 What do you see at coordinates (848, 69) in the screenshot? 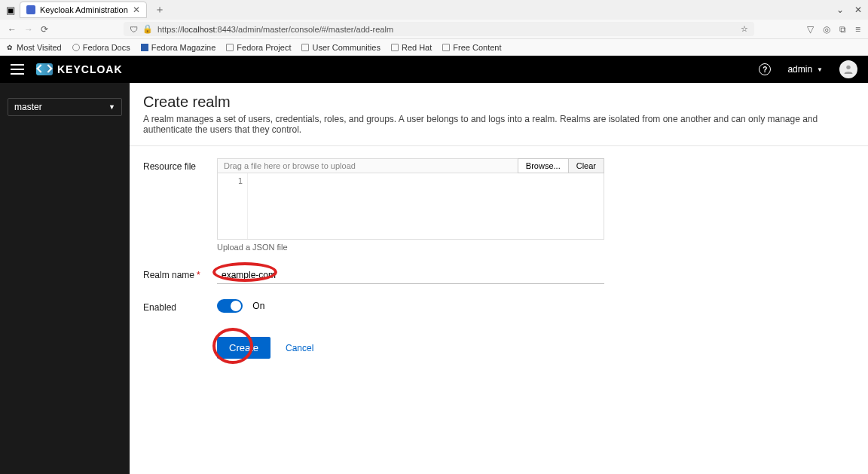
I see `avatar` at bounding box center [848, 69].